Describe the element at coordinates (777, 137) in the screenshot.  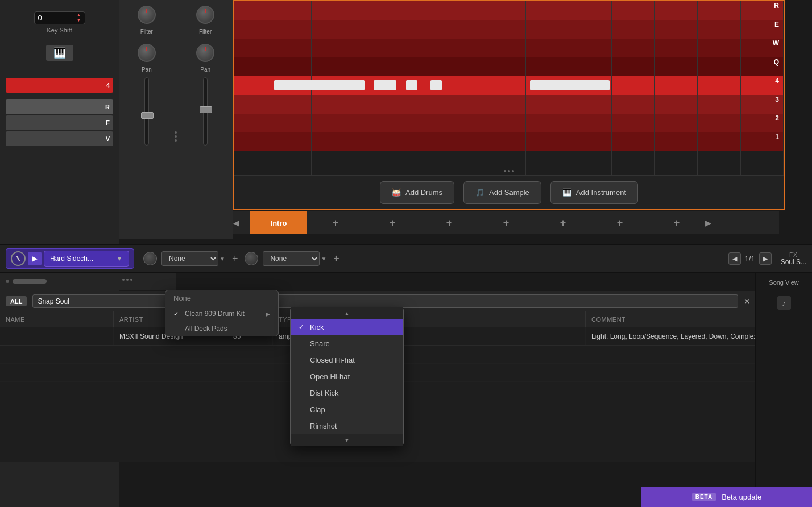
I see `row-label-1: 1` at that location.